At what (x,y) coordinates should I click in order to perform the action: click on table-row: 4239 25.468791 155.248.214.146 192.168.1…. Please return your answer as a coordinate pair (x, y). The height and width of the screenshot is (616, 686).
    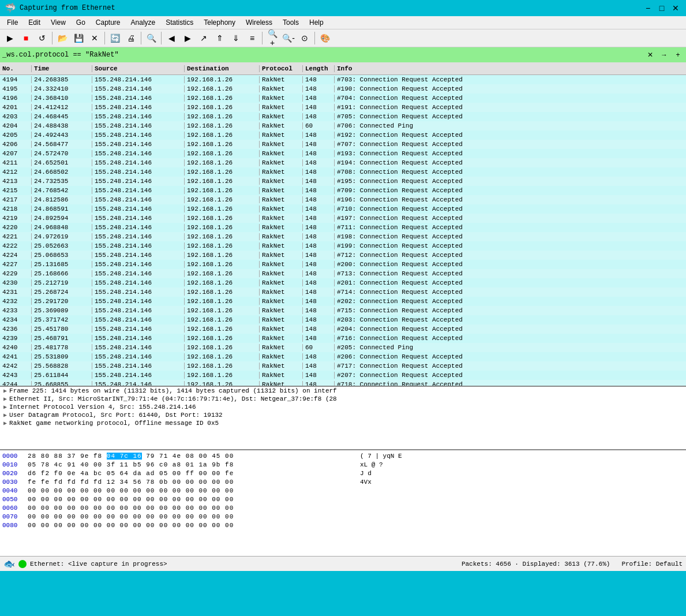
    Looking at the image, I should click on (343, 338).